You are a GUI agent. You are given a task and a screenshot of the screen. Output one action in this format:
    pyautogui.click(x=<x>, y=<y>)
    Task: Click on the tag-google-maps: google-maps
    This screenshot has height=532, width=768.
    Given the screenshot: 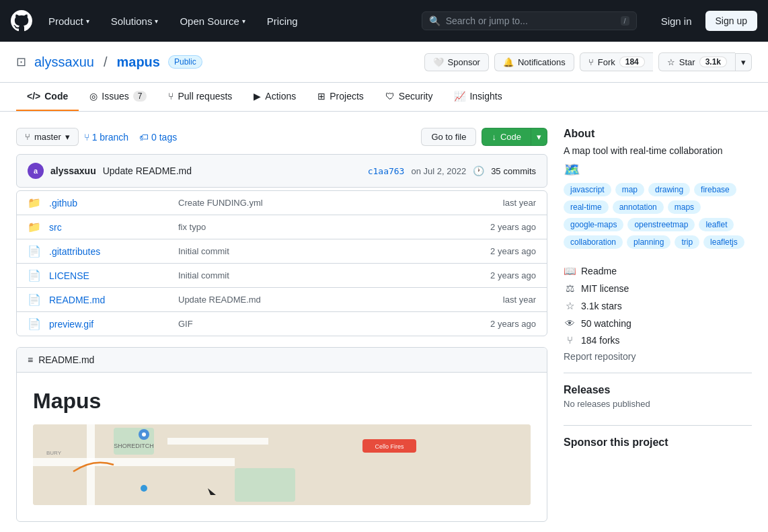 What is the action you would take?
    pyautogui.click(x=593, y=225)
    